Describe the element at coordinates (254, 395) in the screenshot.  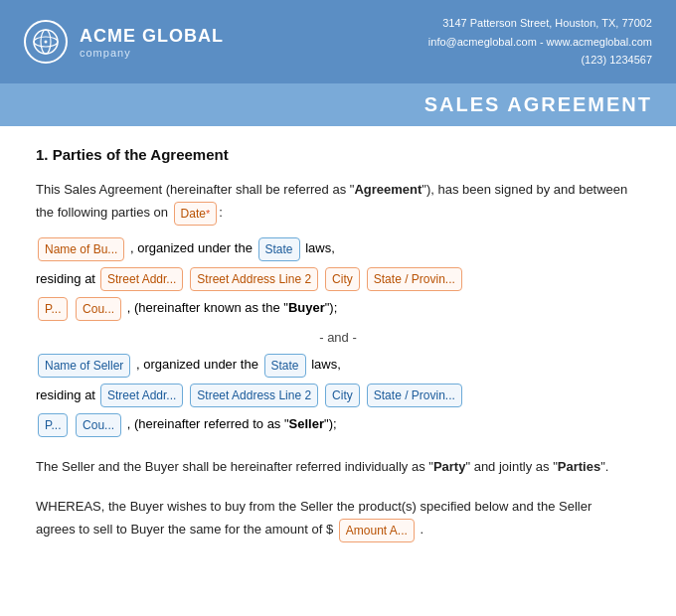
I see `seller-street-addr2: Street Address Line 2` at that location.